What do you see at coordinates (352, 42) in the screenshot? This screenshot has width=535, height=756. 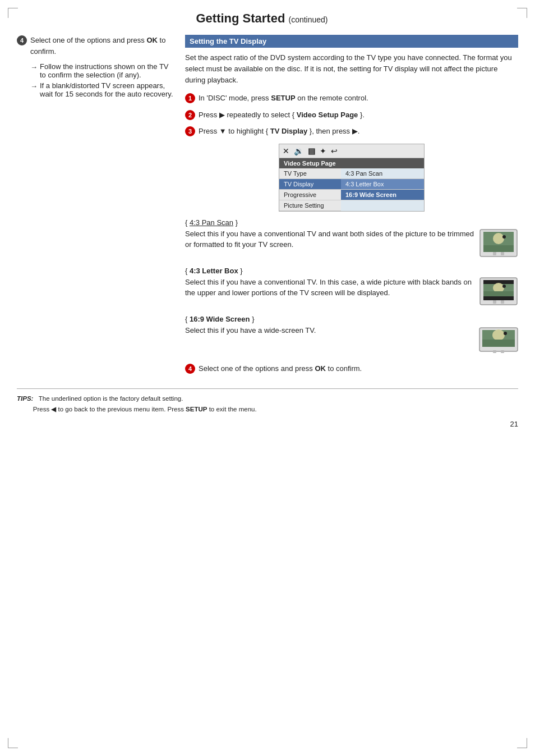 I see `section-header: Setting the TV Display` at bounding box center [352, 42].